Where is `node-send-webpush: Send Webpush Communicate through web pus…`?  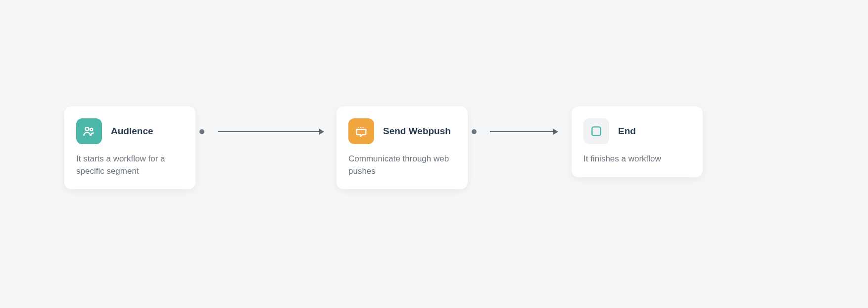 node-send-webpush: Send Webpush Communicate through web pus… is located at coordinates (402, 148).